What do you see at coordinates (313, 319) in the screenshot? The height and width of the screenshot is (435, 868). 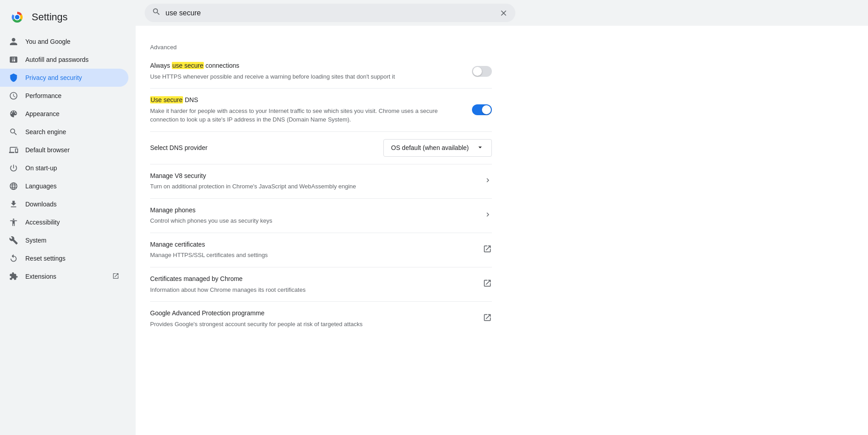 I see `setting-info-adv-protection: Google Advanced Protection programme Pro…` at bounding box center [313, 319].